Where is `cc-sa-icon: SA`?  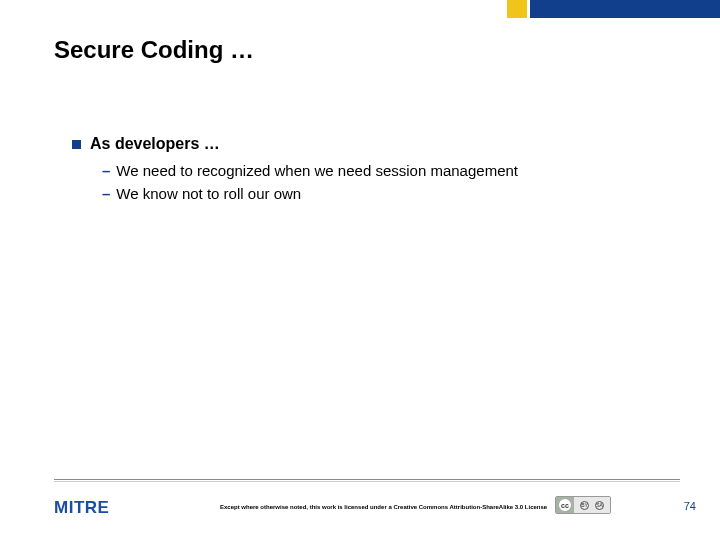 cc-sa-icon: SA is located at coordinates (600, 506).